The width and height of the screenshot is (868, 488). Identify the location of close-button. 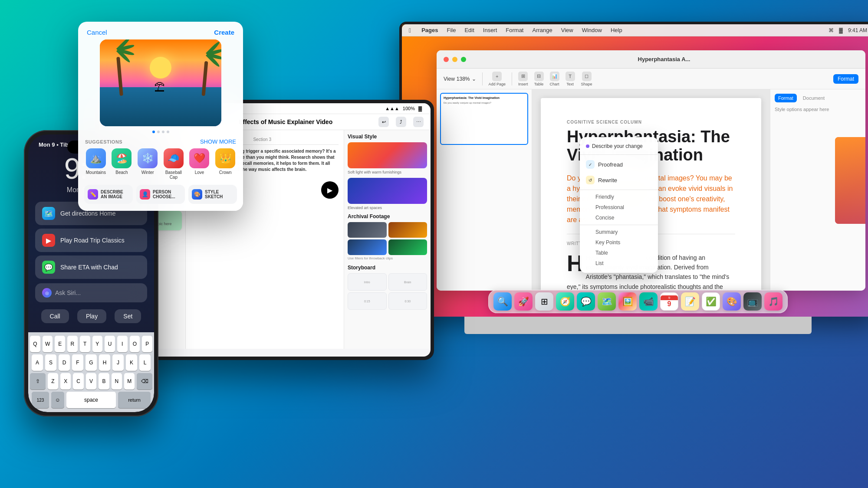
(446, 59).